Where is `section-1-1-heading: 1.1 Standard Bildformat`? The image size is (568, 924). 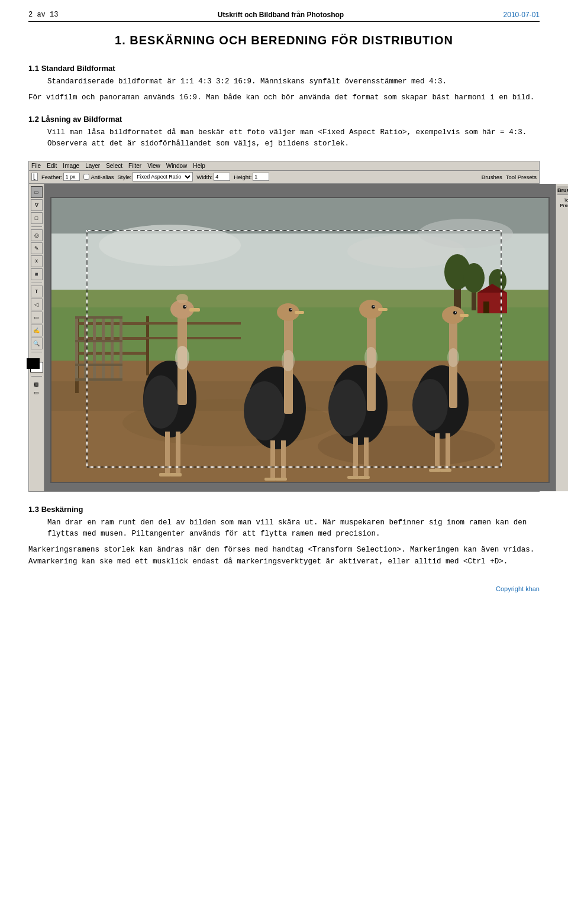
section-1-1-heading: 1.1 Standard Bildformat is located at coordinates (284, 69).